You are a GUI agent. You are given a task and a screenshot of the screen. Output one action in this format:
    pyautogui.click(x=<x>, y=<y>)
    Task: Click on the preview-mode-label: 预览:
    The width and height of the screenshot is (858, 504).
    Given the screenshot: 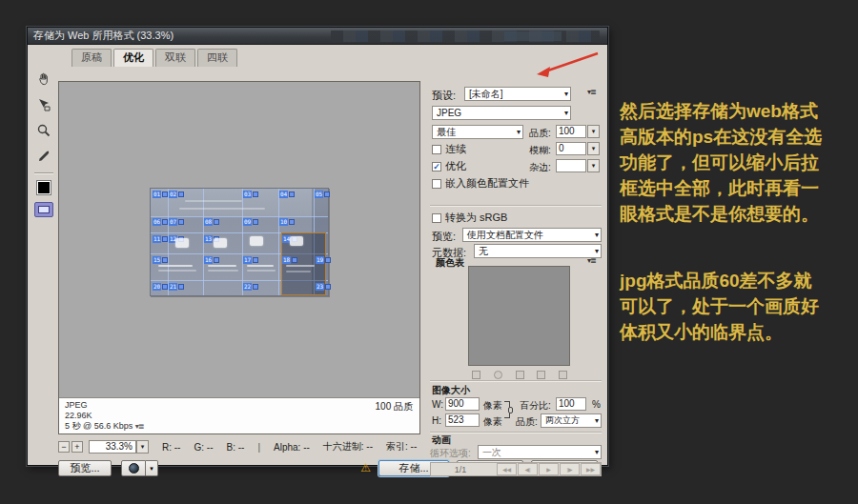 What is the action you would take?
    pyautogui.click(x=444, y=236)
    